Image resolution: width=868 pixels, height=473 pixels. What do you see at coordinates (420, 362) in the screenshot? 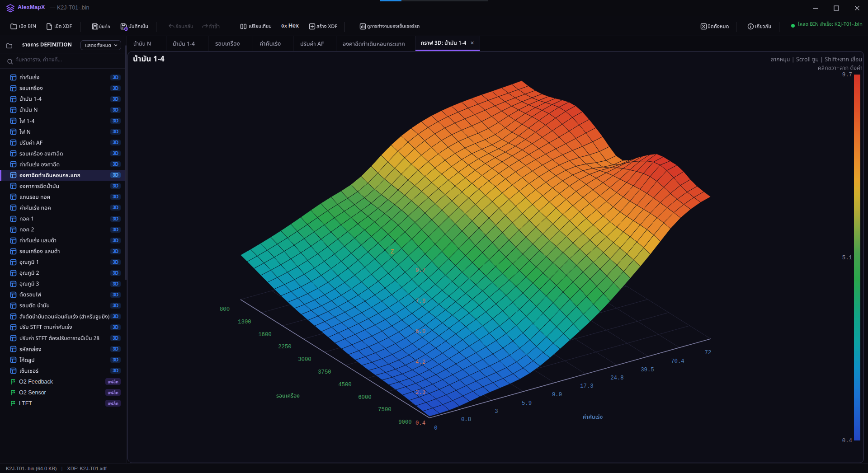
I see `svg-text: 4.2` at bounding box center [420, 362].